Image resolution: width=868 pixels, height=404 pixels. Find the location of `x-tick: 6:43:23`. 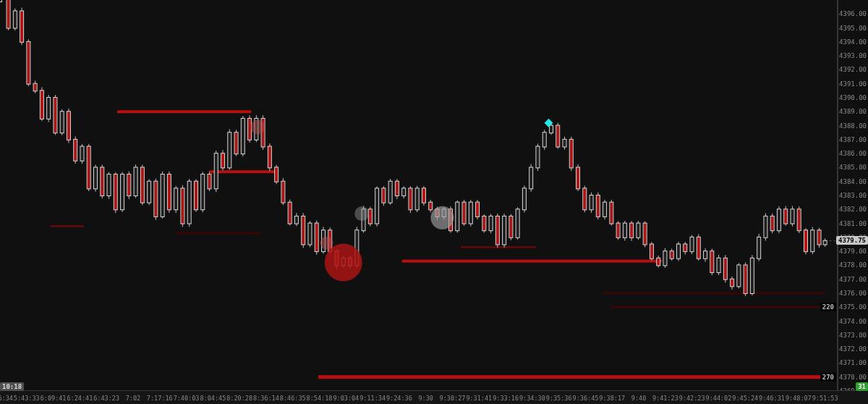

x-tick: 6:43:23 is located at coordinates (106, 398).